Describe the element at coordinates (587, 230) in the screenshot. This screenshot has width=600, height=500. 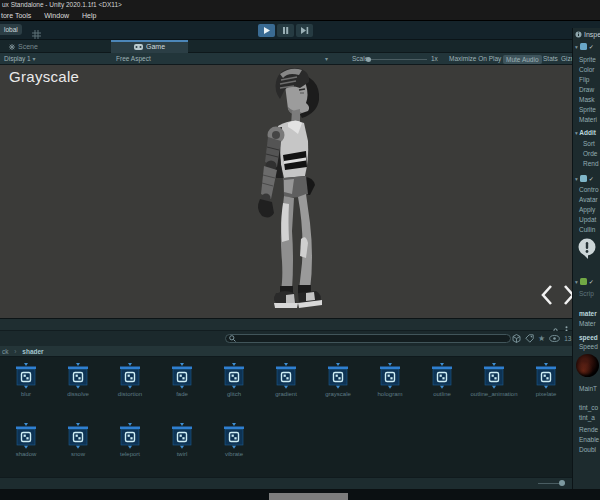
I see `field-culling-mode: Cullin` at that location.